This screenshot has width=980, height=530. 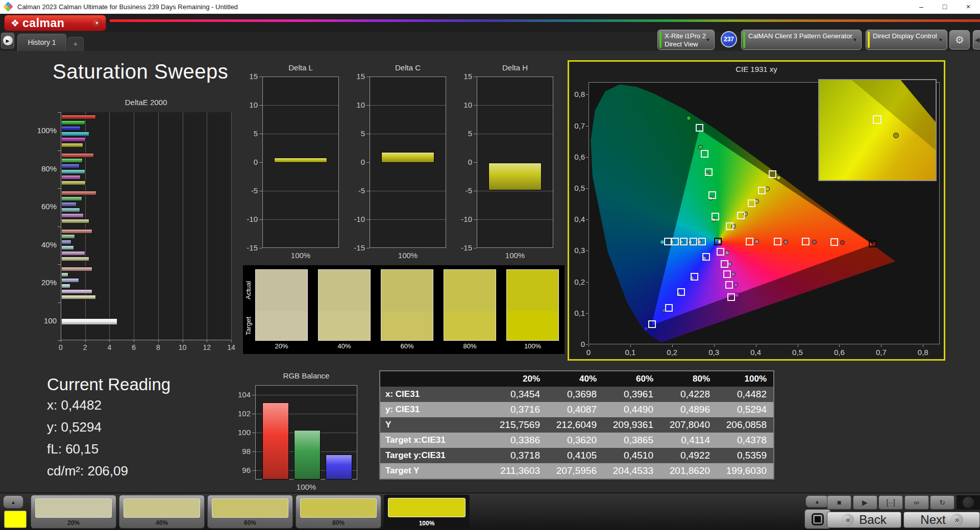 I want to click on chart-title: CIE 1931 xy, so click(x=756, y=69).